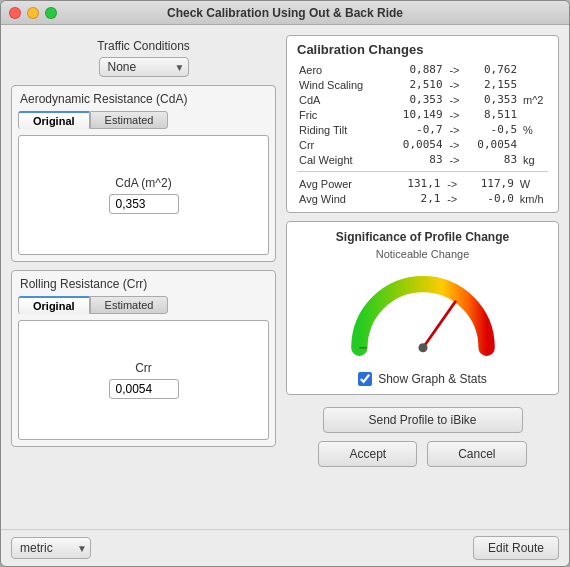 This screenshot has width=570, height=567. Describe the element at coordinates (144, 195) in the screenshot. I see `aero-inner-box: CdA (m^2)` at that location.